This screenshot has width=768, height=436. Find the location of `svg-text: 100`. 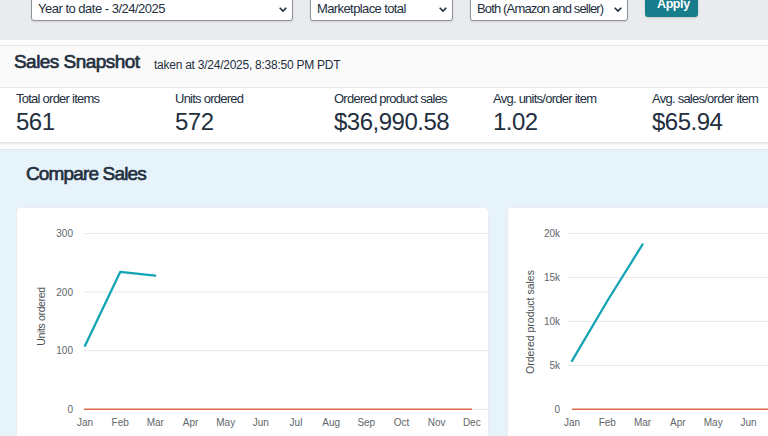

svg-text: 100 is located at coordinates (64, 350).